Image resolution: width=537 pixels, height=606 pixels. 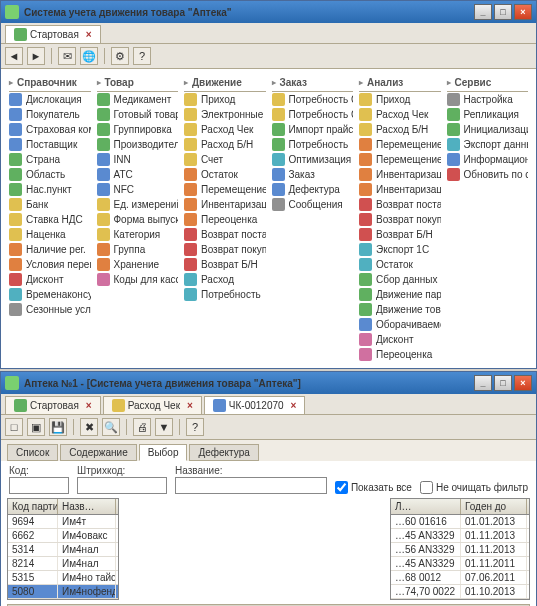 What do you see at coordinates (138, 114) in the screenshot?
I see `menu-item: Готовый товар` at bounding box center [138, 114].